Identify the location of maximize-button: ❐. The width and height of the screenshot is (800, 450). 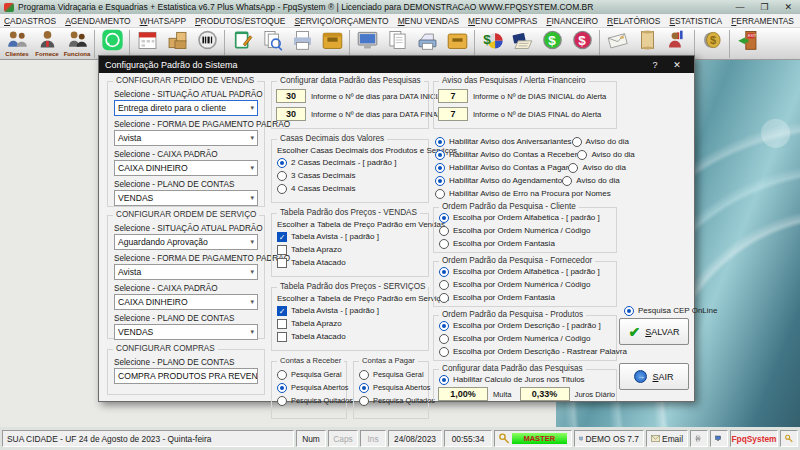
(764, 7).